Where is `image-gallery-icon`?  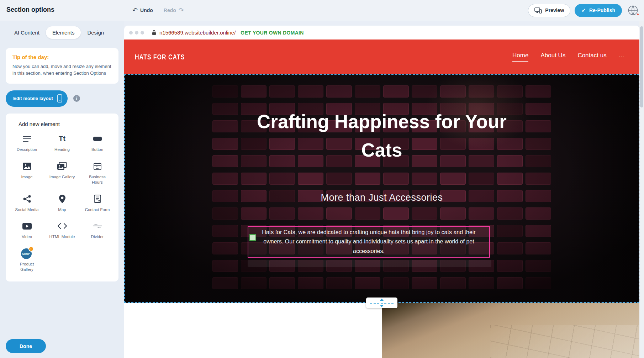 image-gallery-icon is located at coordinates (62, 166).